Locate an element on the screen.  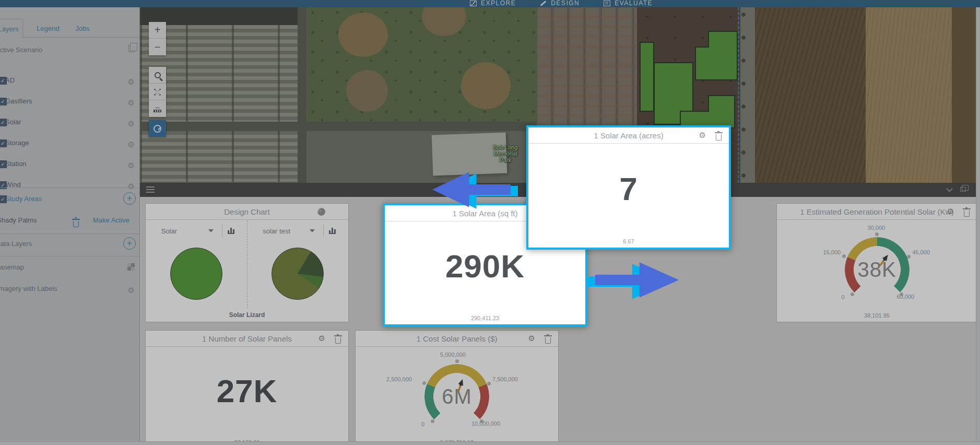
nav-evaluate: EVALUATE is located at coordinates (628, 3).